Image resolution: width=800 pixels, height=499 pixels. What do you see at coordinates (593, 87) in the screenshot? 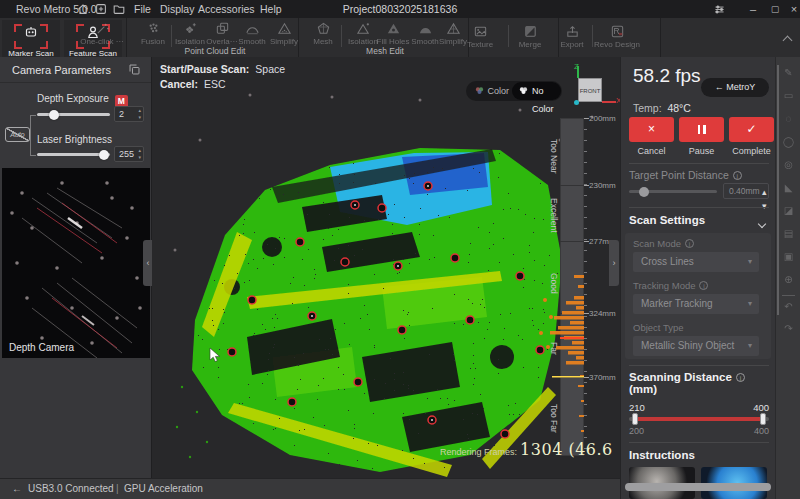
I see `view-cube-gizmo: FRONT Z X` at bounding box center [593, 87].